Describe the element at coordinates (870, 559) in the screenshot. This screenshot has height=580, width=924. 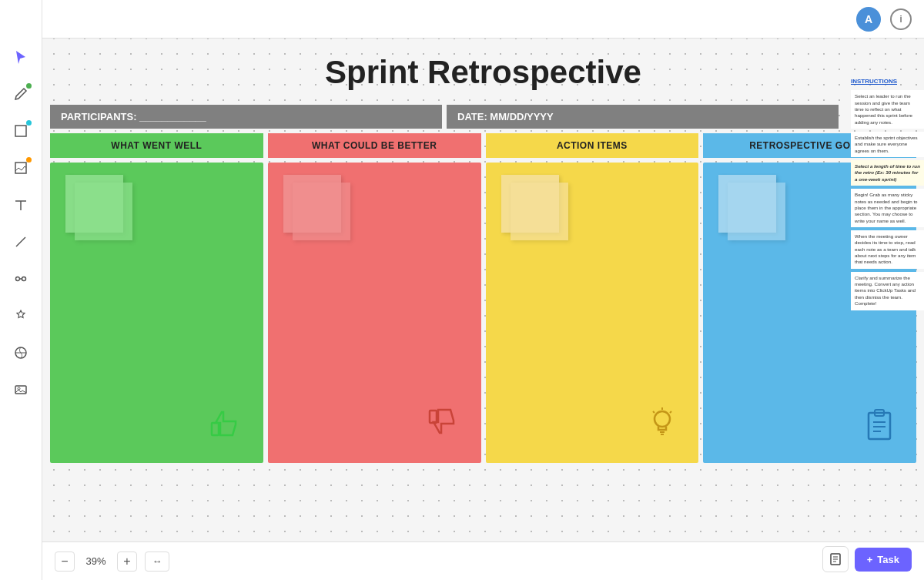
I see `task-plus-icon: +` at that location.